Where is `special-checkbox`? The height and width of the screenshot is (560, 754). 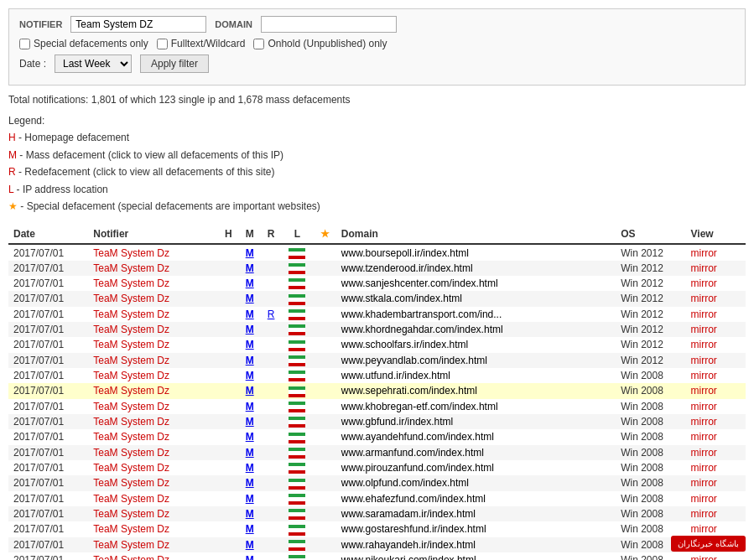 special-checkbox is located at coordinates (25, 44).